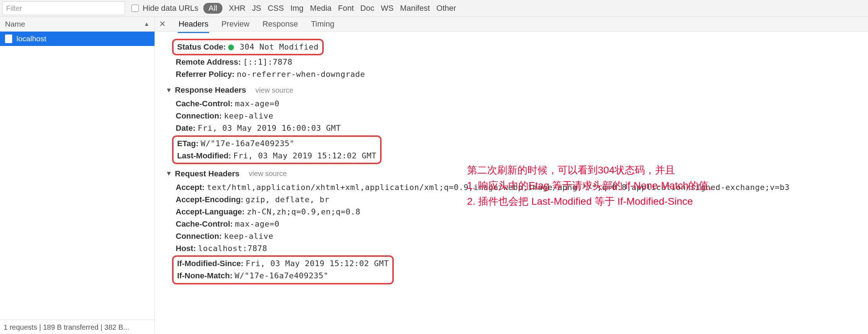 The width and height of the screenshot is (868, 334). Describe the element at coordinates (593, 170) in the screenshot. I see `annotation-line-1: 第二次刷新的时候，可以看到304状态码，并且` at that location.